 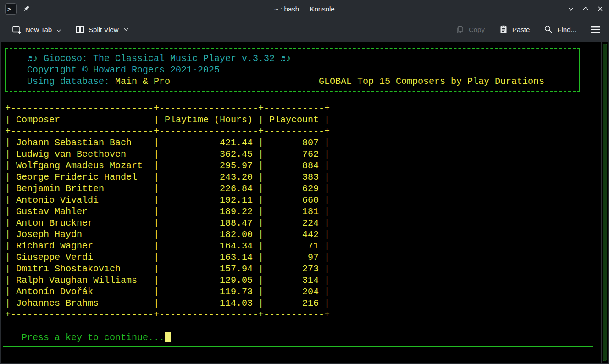 I want to click on split-view-label: Split View, so click(x=104, y=29).